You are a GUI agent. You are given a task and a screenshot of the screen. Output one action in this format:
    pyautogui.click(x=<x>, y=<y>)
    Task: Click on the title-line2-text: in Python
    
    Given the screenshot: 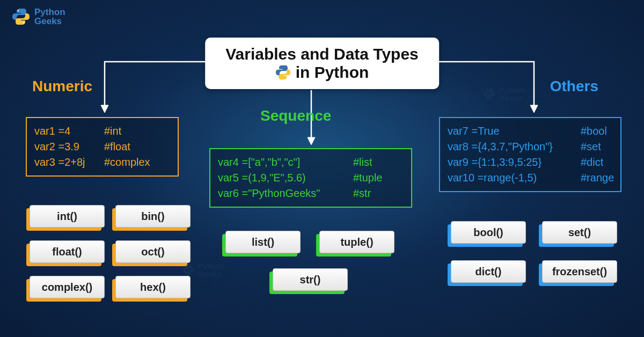 What is the action you would take?
    pyautogui.click(x=333, y=72)
    